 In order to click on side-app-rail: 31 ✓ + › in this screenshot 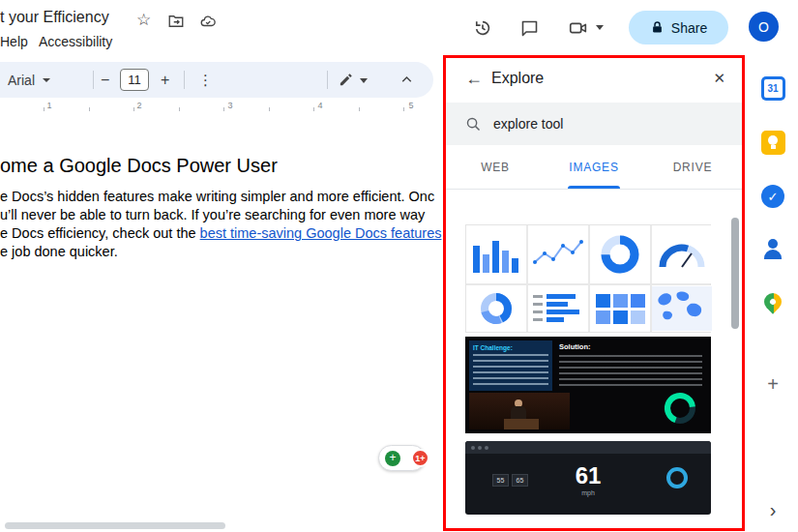, I will do `click(773, 294)`.